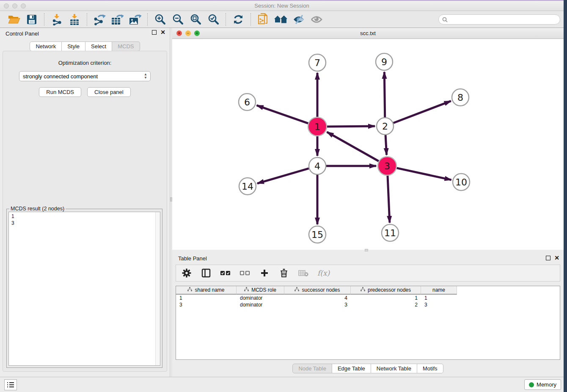 The width and height of the screenshot is (567, 392). Describe the element at coordinates (11, 385) in the screenshot. I see `task-history-button` at that location.